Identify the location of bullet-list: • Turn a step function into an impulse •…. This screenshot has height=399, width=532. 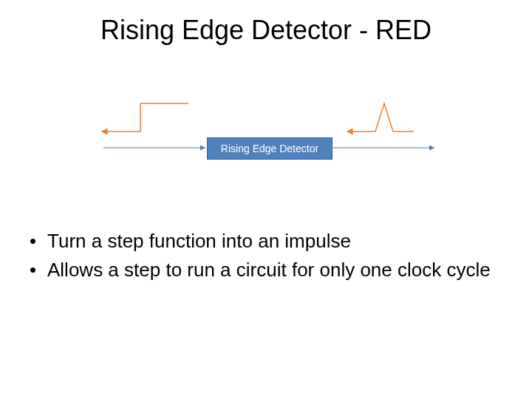
(266, 257).